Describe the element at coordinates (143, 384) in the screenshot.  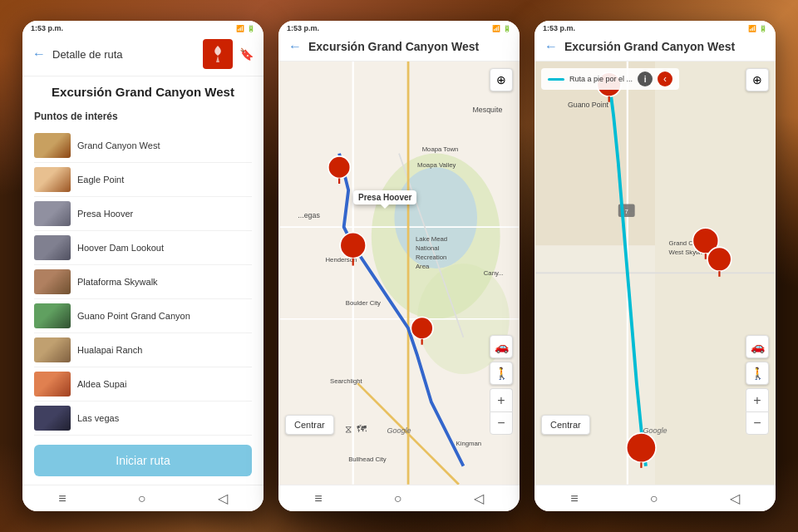
I see `poi-item: Aldea Supai` at that location.